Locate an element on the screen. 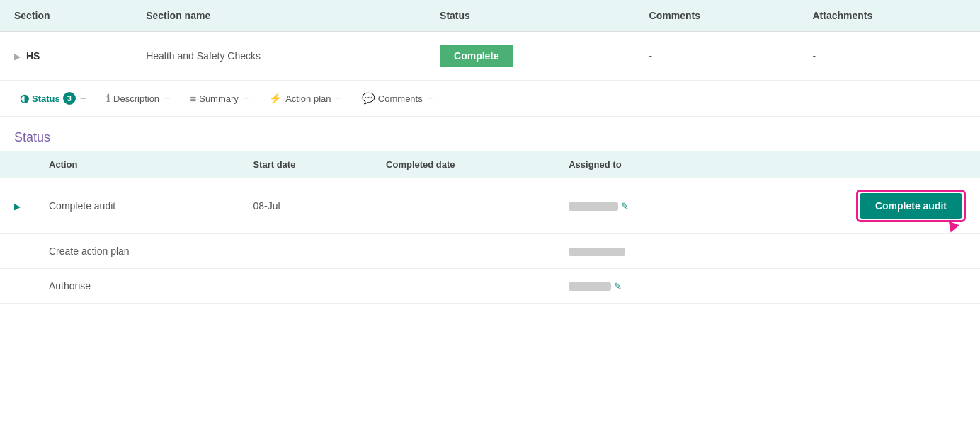  status-section-heading: Status is located at coordinates (490, 134).